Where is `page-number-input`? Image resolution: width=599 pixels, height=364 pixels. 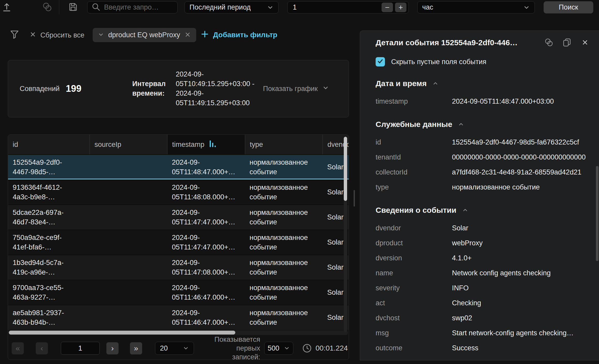 page-number-input is located at coordinates (80, 348).